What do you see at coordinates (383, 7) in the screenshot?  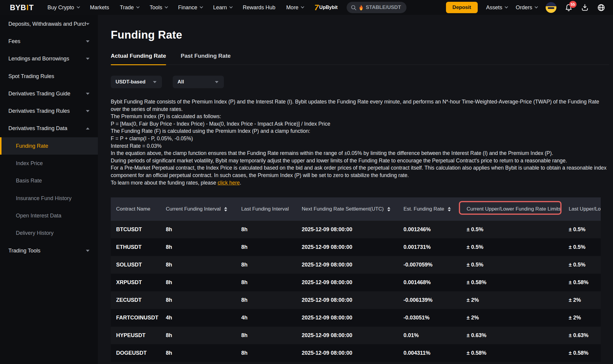 I see `search-query: STABLE/USDT` at bounding box center [383, 7].